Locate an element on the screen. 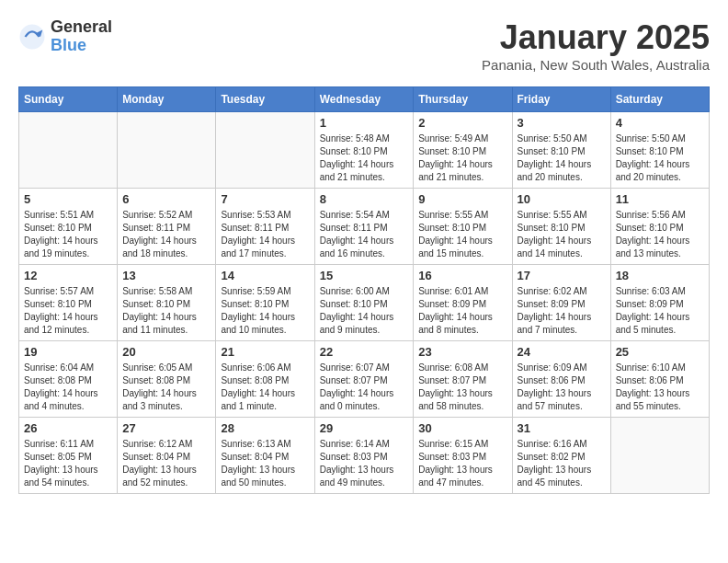 Image resolution: width=728 pixels, height=563 pixels. day-info: Sunrise: 5:54 AMSunset: 8:11 PMDaylight:… is located at coordinates (364, 235).